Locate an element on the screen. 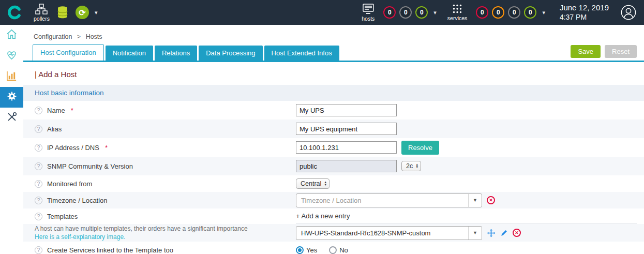 The height and width of the screenshot is (254, 644). timezone-clear-icon: ✕ is located at coordinates (491, 200).